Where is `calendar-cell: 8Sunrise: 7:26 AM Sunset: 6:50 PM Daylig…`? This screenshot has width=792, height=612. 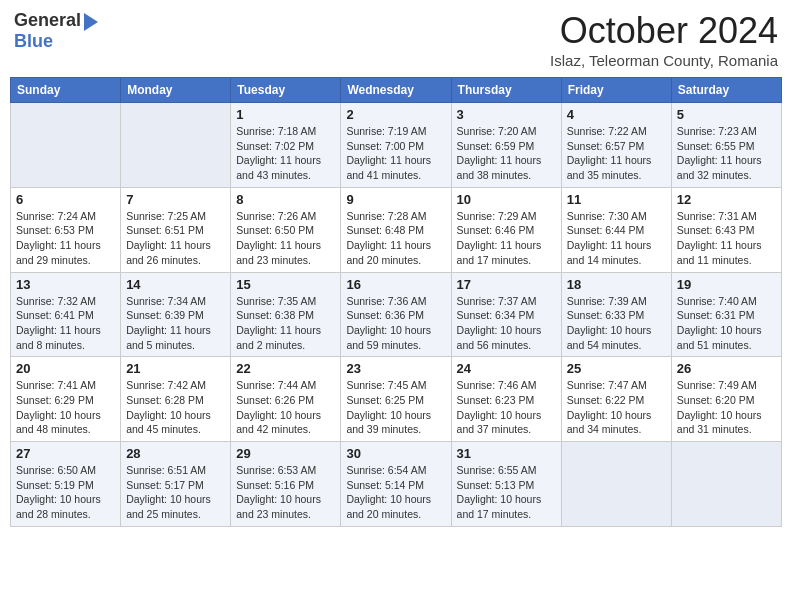 calendar-cell: 8Sunrise: 7:26 AM Sunset: 6:50 PM Daylig… is located at coordinates (286, 230).